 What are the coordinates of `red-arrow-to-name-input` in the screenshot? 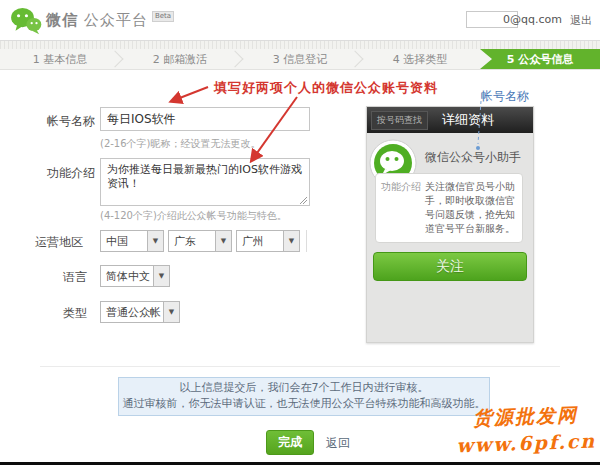 It's located at (190, 94).